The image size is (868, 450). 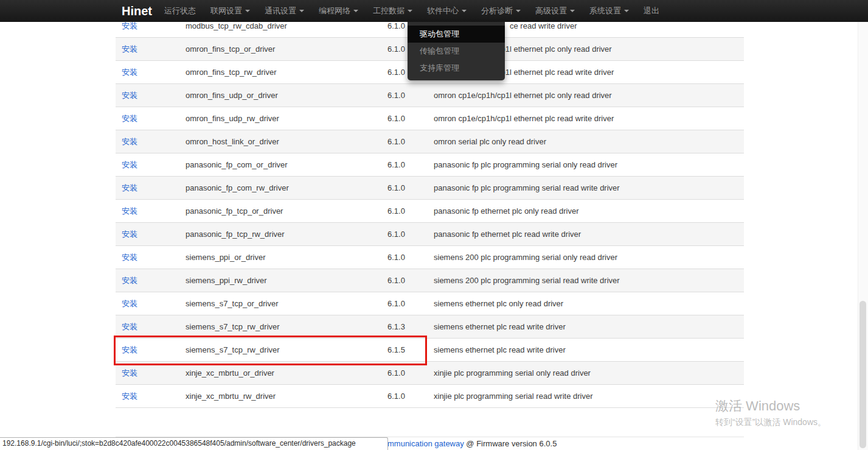 I want to click on nav-item-label: 工控数据, so click(x=389, y=11).